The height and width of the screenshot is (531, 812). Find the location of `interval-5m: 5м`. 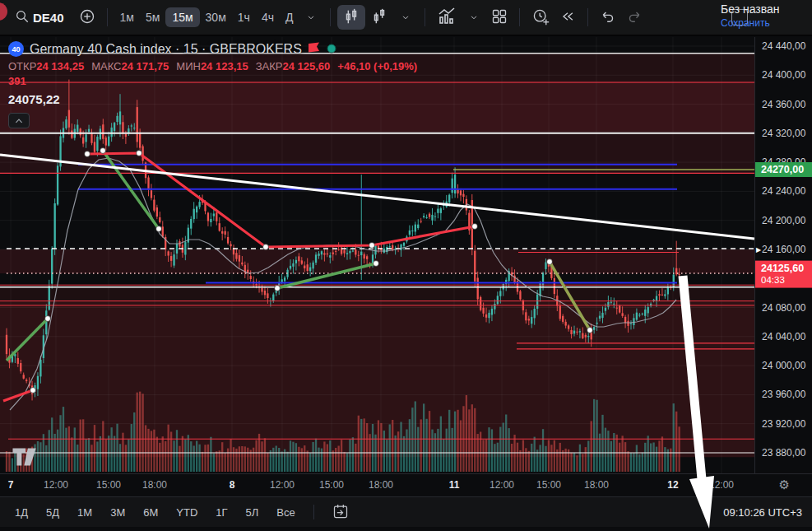

interval-5m: 5м is located at coordinates (153, 17).